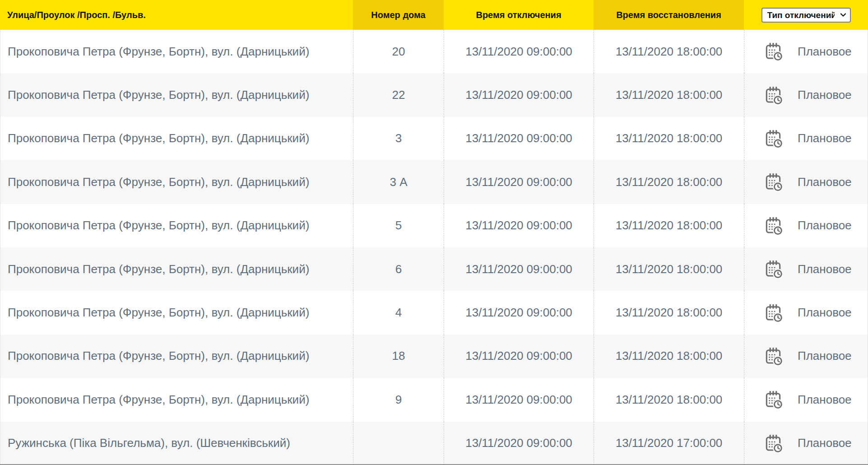  I want to click on house-number-cell: 3, so click(398, 139).